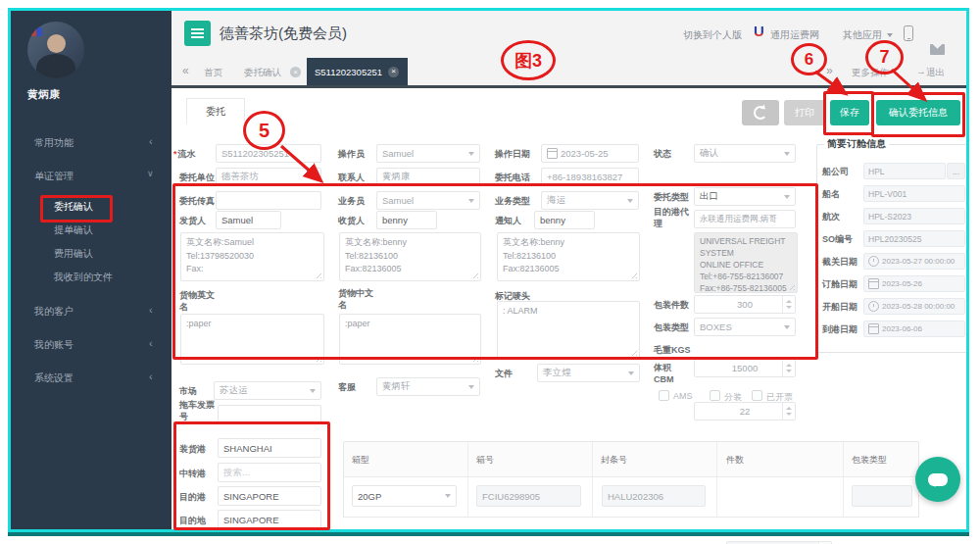 The width and height of the screenshot is (980, 544). Describe the element at coordinates (192, 221) in the screenshot. I see `shipper-label: 发货人` at that location.